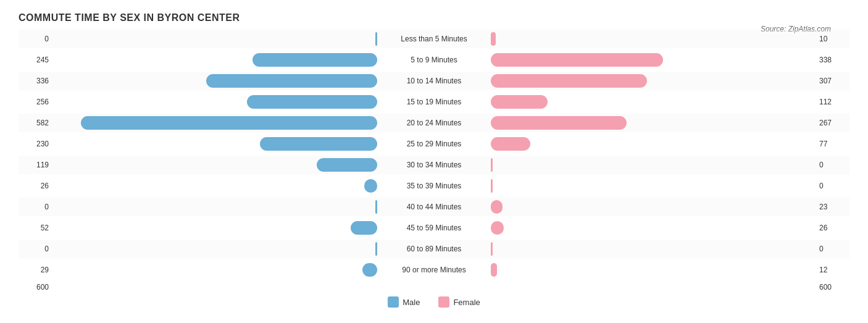 The image size is (868, 323). I want to click on row-label: 25 to 29 Minutes, so click(434, 144).